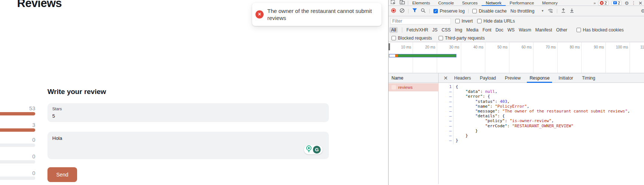  I want to click on ruler-label: 100 ms, so click(618, 47).